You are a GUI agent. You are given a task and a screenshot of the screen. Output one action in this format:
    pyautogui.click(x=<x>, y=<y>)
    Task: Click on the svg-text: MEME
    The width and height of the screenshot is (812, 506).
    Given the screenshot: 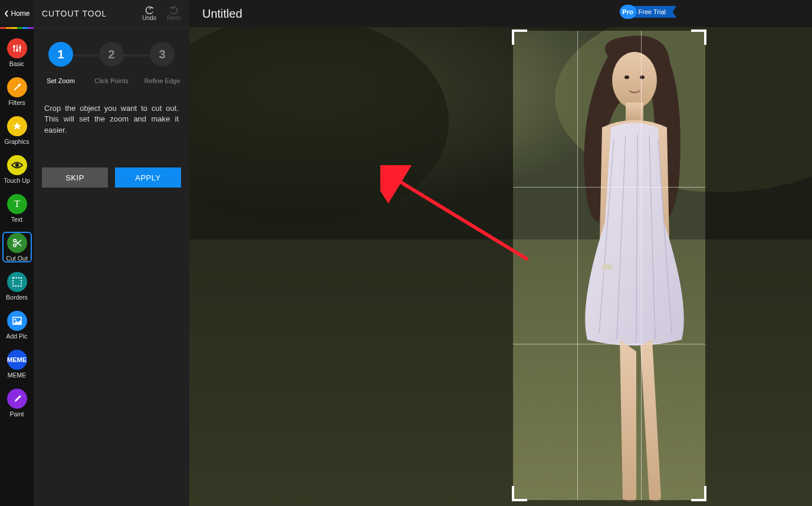 What is the action you would take?
    pyautogui.click(x=17, y=360)
    